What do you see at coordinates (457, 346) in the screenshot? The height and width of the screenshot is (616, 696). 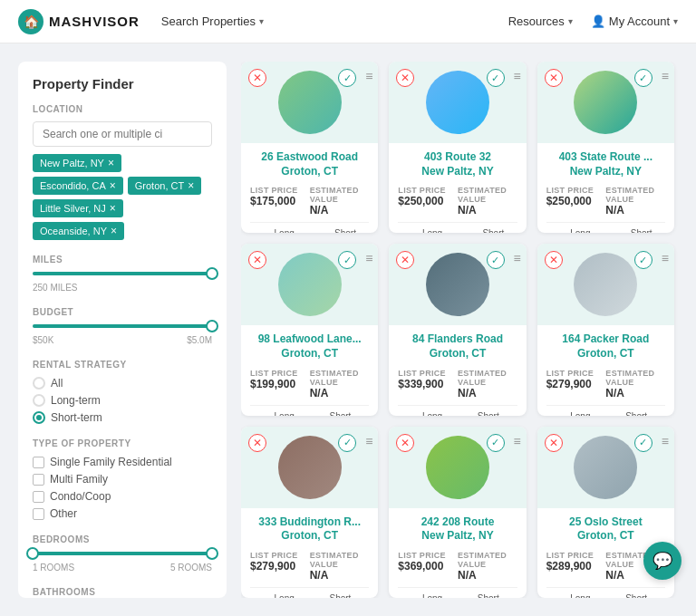 I see `card-address: 84 Flanders RoadGroton, CT` at bounding box center [457, 346].